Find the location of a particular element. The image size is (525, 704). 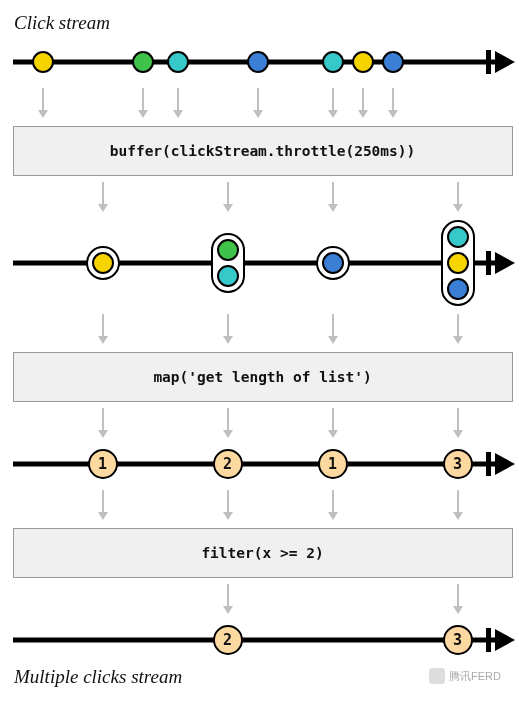

op-filter-box: filter(x >= 2) is located at coordinates (263, 553).